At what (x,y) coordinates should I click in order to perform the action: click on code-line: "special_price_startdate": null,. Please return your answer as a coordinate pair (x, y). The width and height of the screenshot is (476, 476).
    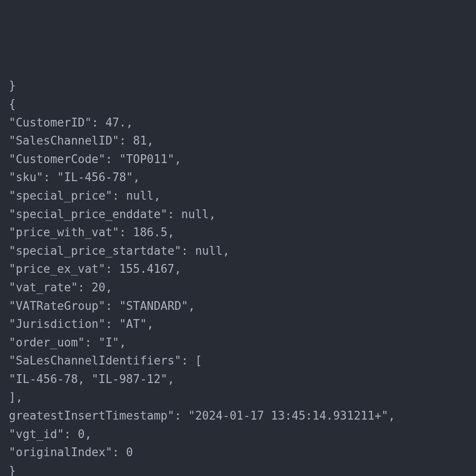
    Looking at the image, I should click on (238, 251).